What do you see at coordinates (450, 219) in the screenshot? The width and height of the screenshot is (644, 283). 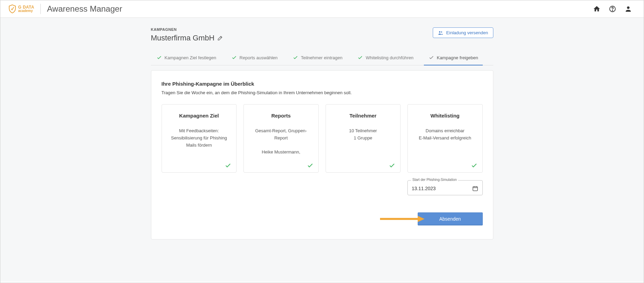 I see `submit-button: Absenden` at bounding box center [450, 219].